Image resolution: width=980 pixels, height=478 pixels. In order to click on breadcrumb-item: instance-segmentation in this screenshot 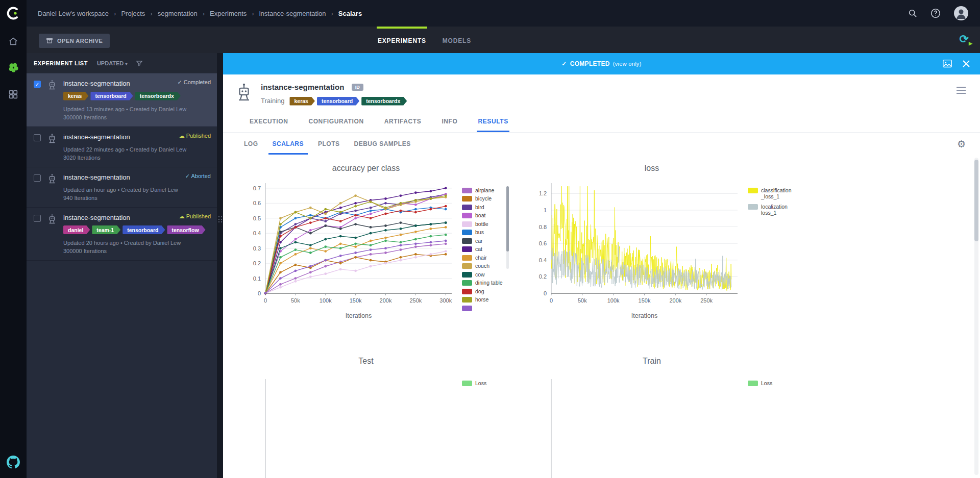, I will do `click(293, 13)`.